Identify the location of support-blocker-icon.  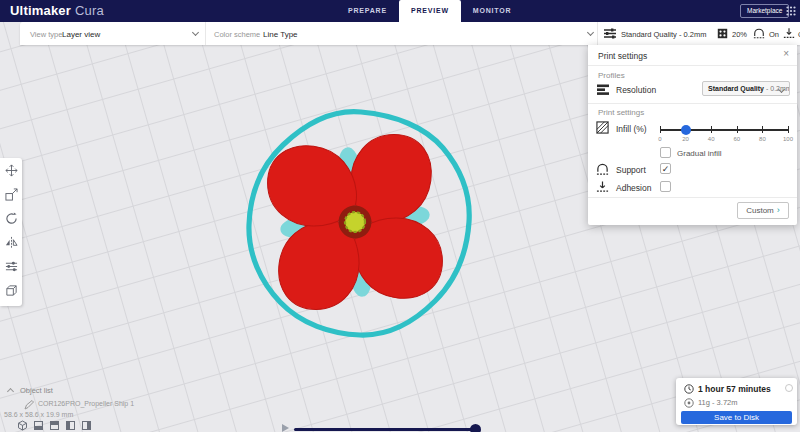
(12, 290).